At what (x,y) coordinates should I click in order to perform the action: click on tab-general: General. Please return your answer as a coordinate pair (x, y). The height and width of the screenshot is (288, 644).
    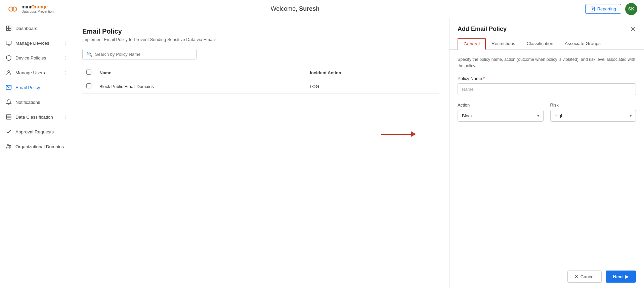
    Looking at the image, I should click on (472, 44).